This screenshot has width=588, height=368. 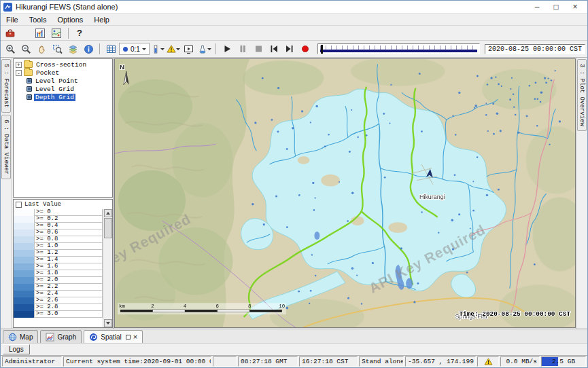 I want to click on step-forward-button, so click(x=290, y=49).